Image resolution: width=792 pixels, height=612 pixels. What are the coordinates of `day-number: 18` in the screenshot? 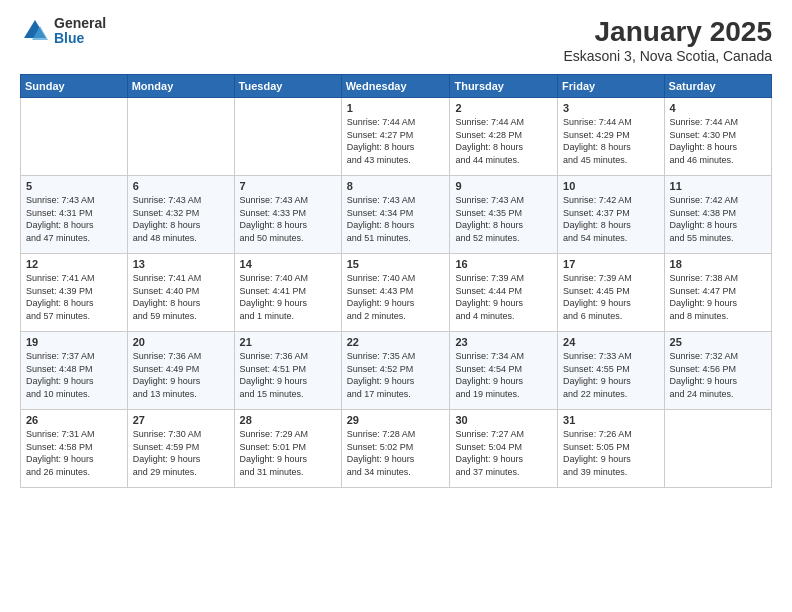 It's located at (718, 264).